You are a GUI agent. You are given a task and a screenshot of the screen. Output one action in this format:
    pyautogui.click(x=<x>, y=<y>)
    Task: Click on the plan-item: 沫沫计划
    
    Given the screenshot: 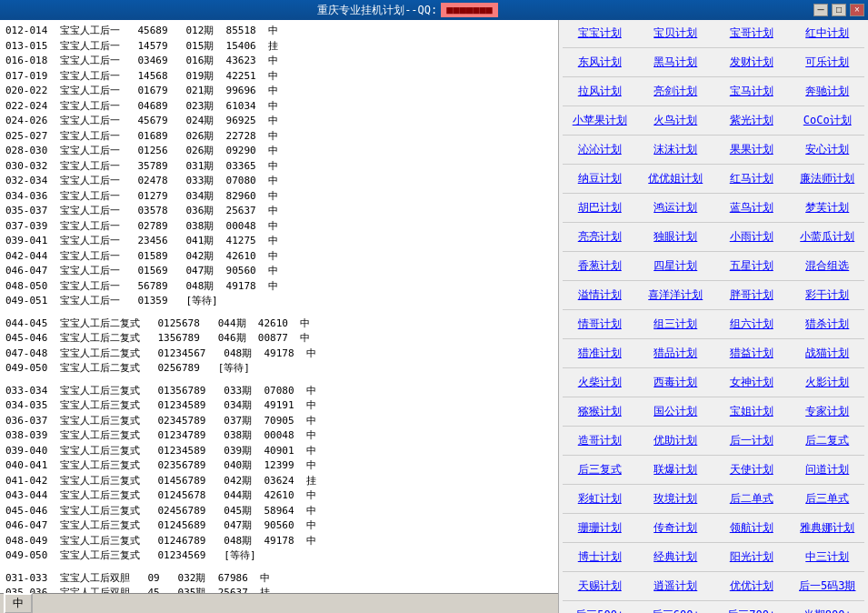 What is the action you would take?
    pyautogui.click(x=676, y=149)
    